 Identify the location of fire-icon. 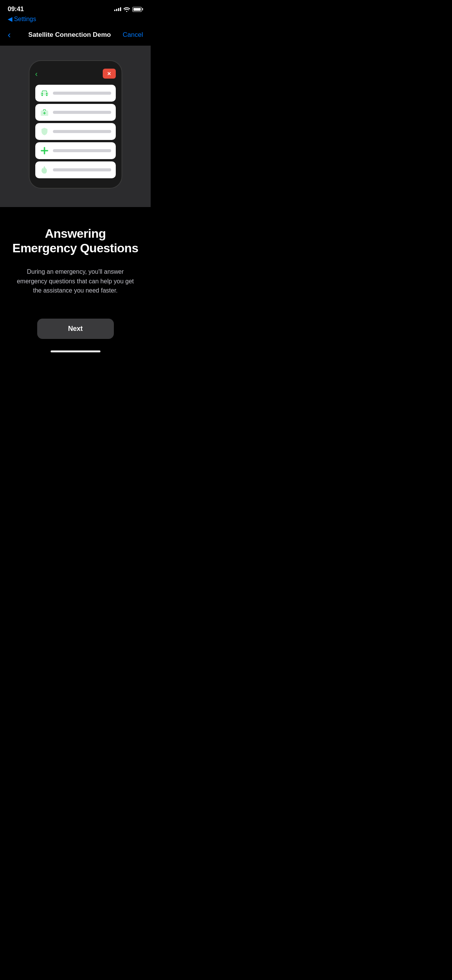
(44, 170).